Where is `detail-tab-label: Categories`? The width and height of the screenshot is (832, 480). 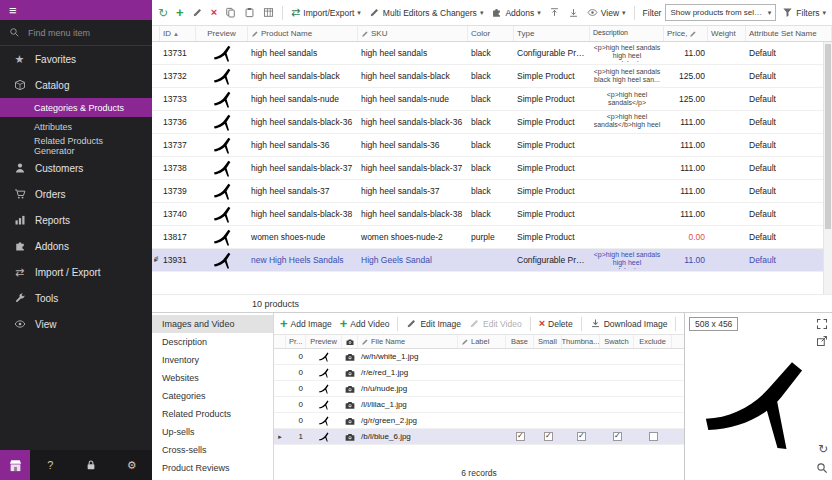
detail-tab-label: Categories is located at coordinates (184, 396).